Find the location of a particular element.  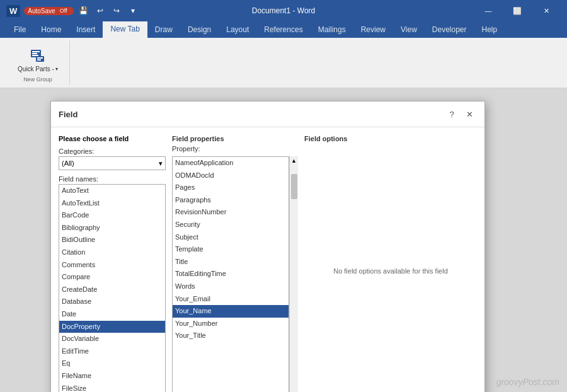

field-names-item: AutoTextList is located at coordinates (112, 204).